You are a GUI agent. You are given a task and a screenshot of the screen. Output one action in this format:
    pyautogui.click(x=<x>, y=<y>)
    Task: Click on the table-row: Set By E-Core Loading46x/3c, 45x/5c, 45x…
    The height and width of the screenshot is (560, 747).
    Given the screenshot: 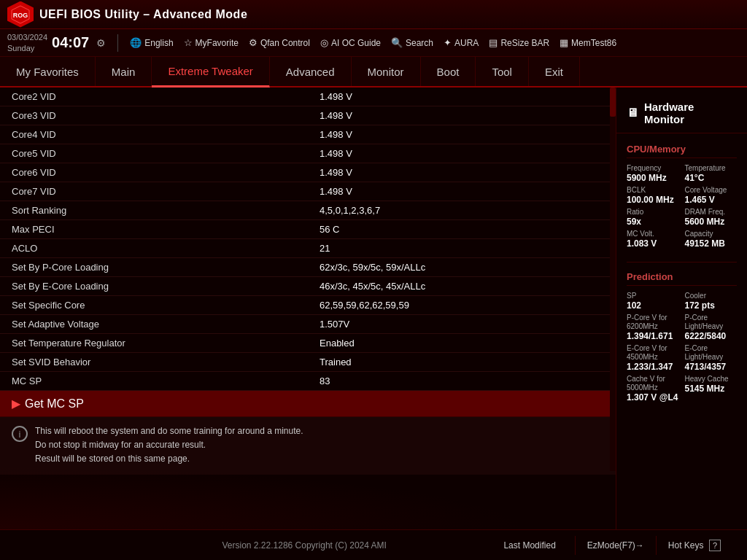 What is the action you would take?
    pyautogui.click(x=308, y=287)
    